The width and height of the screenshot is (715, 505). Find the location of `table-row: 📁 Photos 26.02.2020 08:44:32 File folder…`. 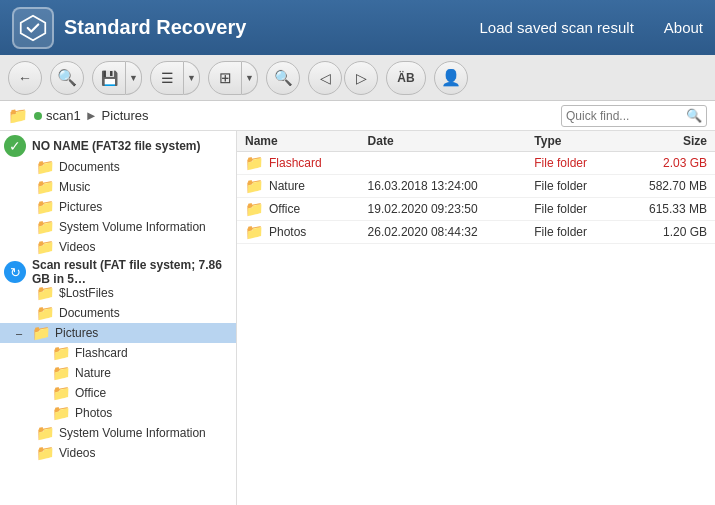

table-row: 📁 Photos 26.02.2020 08:44:32 File folder… is located at coordinates (476, 232).